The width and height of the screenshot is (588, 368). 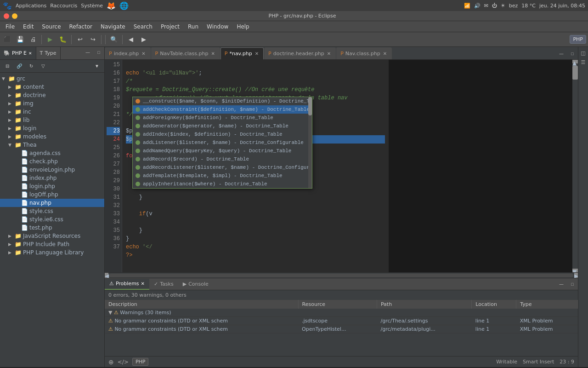 I want to click on tree-item-style-ie6: 📄 style.ie6.css, so click(x=52, y=219).